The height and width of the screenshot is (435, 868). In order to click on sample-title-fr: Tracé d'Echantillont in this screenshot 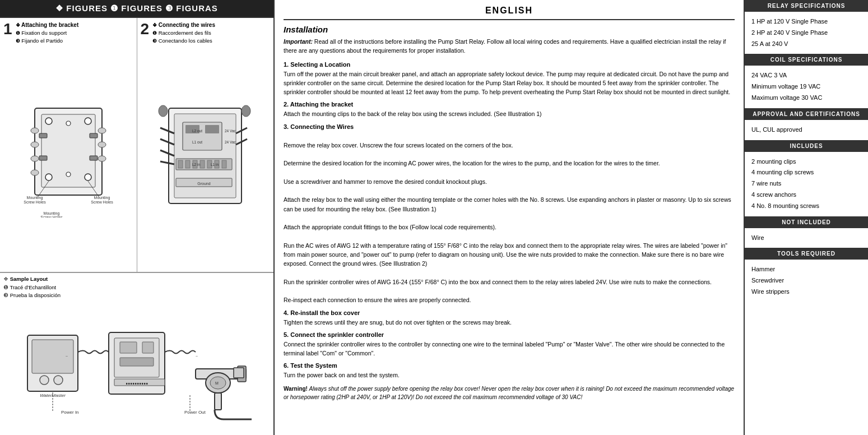, I will do `click(33, 287)`.